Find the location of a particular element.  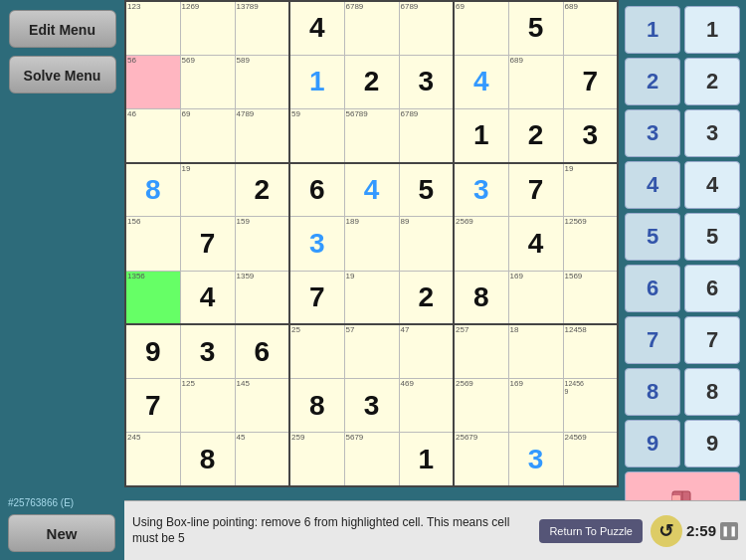

cell-r3c3: 4789 is located at coordinates (263, 135).